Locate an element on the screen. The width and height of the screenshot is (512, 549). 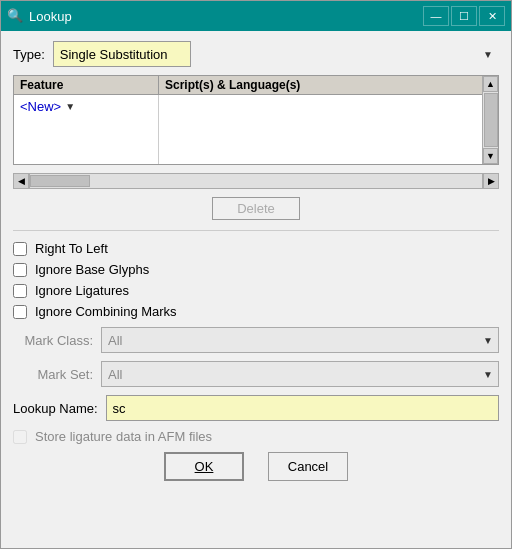
ignore-base-label: Ignore Base Glyphs is located at coordinates (92, 270).